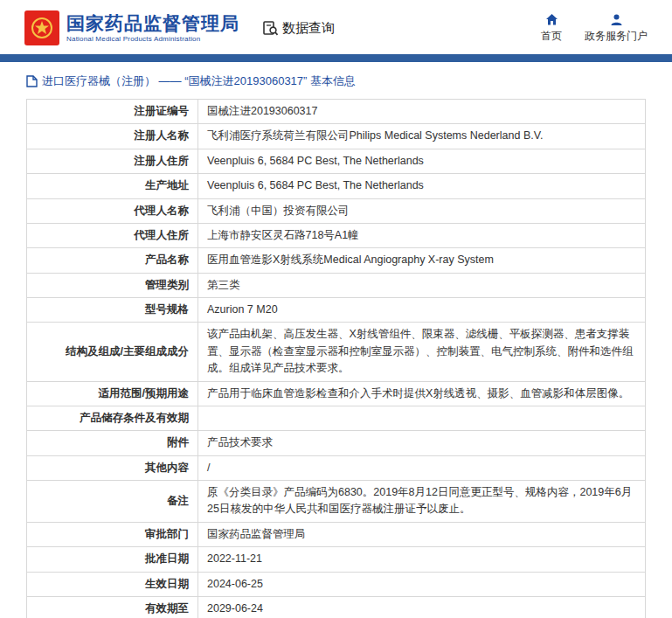 Image resolution: width=672 pixels, height=618 pixels. I want to click on table-row: 附件 产品技术要求, so click(336, 443).